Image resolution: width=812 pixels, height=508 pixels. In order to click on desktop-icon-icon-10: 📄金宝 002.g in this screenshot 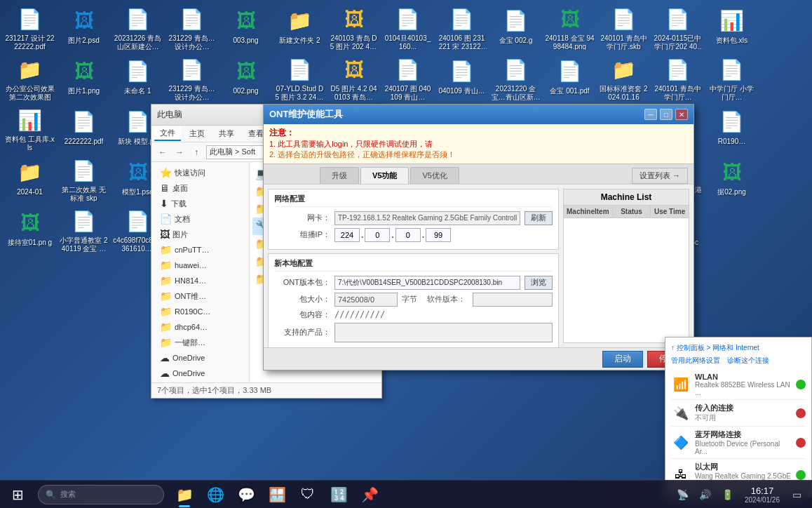, I will do `click(516, 28)`.